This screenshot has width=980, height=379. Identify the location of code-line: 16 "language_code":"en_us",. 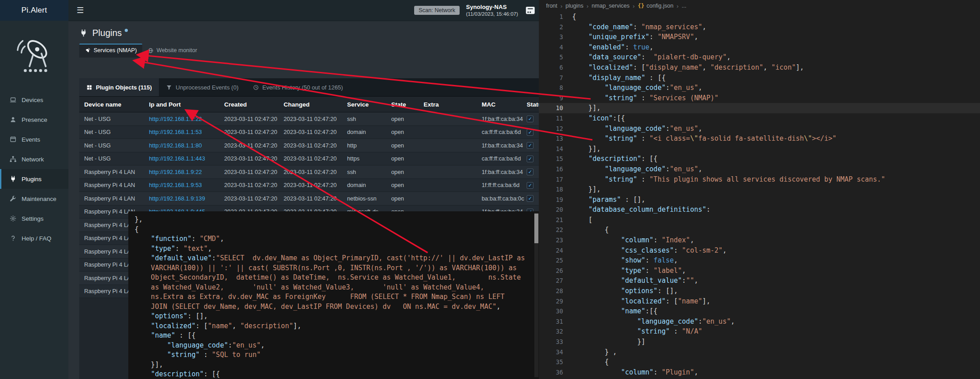
(759, 169).